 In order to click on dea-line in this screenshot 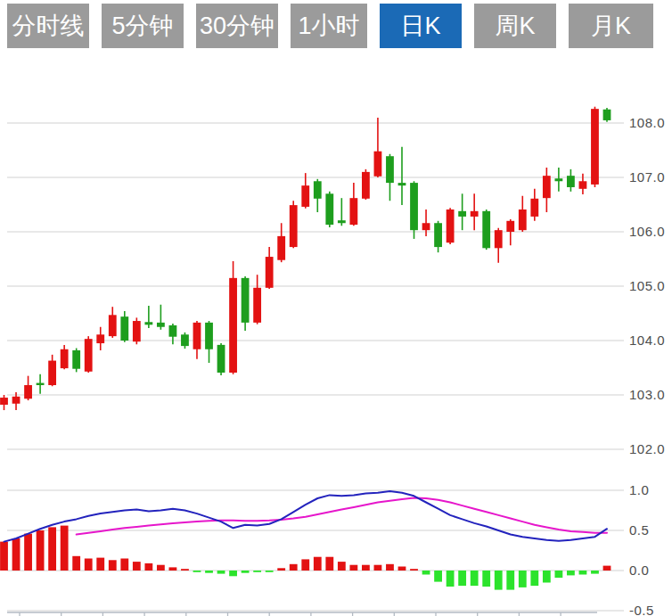, I will do `click(342, 517)`.